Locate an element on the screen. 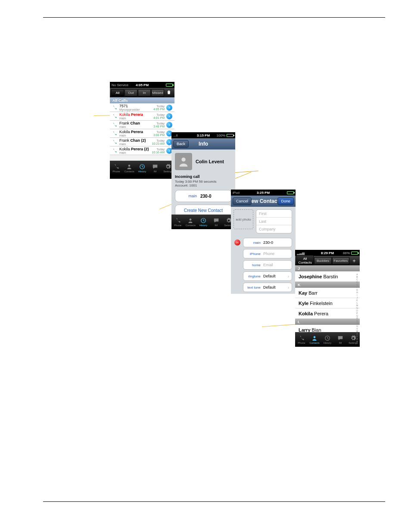  contact-last: Finkelstein is located at coordinates (321, 303).